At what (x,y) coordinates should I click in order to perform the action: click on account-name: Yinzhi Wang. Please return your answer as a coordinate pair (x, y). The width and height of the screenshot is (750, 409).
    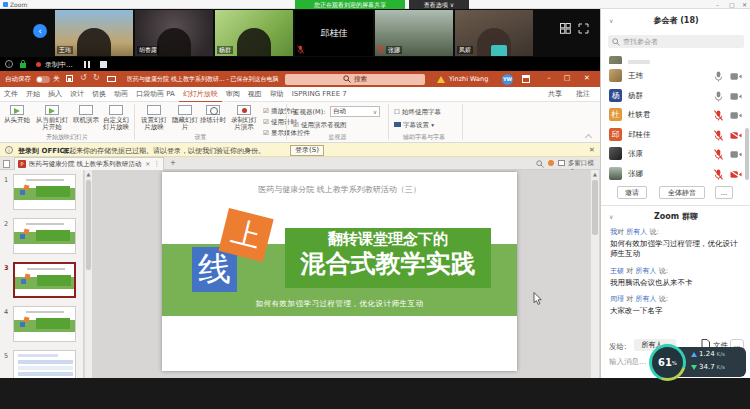
    Looking at the image, I should click on (468, 79).